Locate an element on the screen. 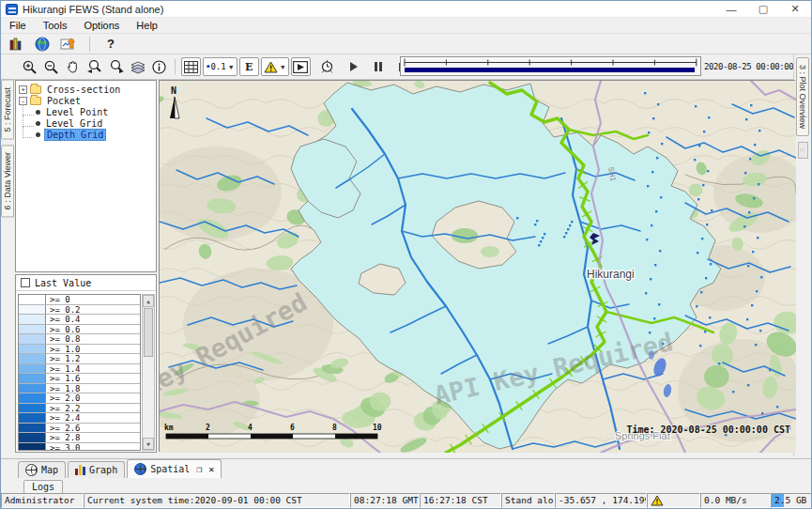 This screenshot has width=812, height=509. panel-grip: ∷ is located at coordinates (804, 150).